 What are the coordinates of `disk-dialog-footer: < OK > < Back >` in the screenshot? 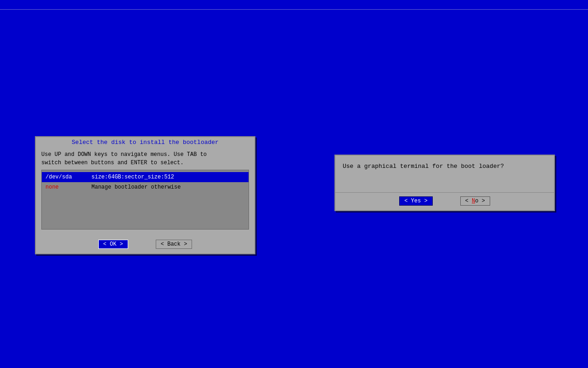 It's located at (145, 245).